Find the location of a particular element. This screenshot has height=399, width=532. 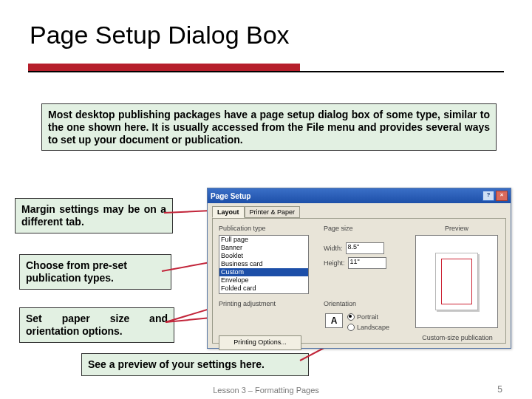

label-width: Width: is located at coordinates (333, 248).